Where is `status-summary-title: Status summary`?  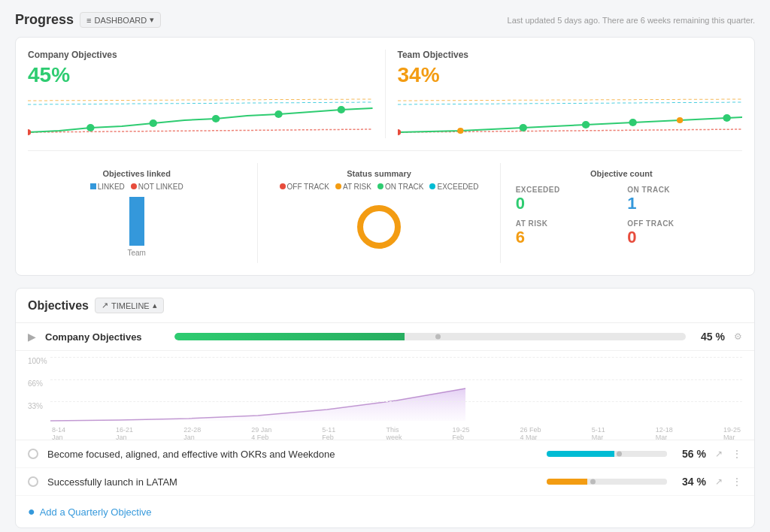 status-summary-title: Status summary is located at coordinates (379, 174).